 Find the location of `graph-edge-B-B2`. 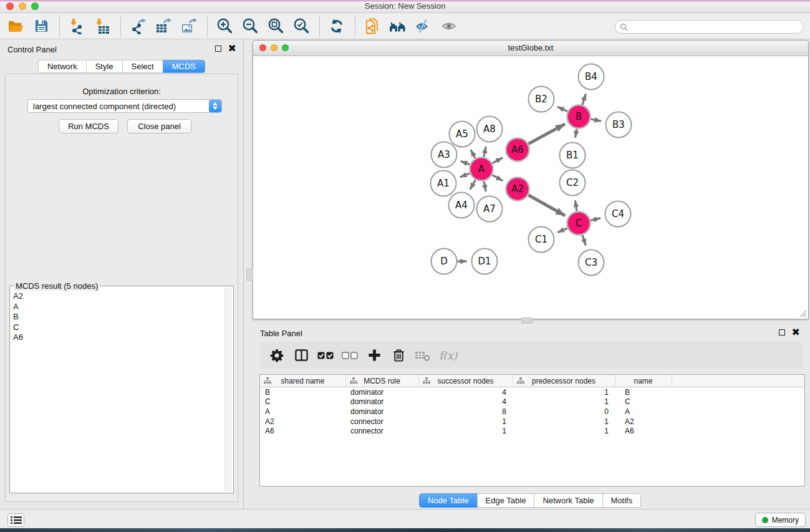

graph-edge-B-B2 is located at coordinates (562, 109).